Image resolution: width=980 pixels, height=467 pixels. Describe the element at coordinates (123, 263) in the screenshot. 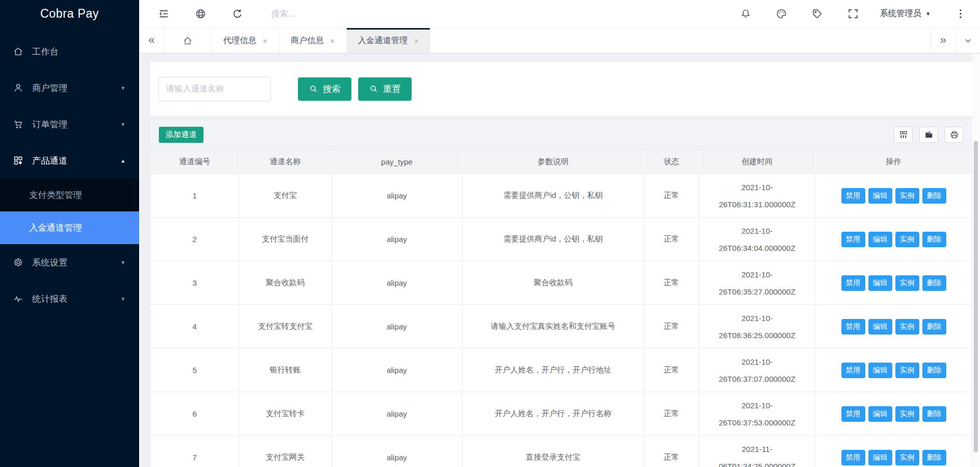

I see `chevron-down-icon: ▼` at that location.